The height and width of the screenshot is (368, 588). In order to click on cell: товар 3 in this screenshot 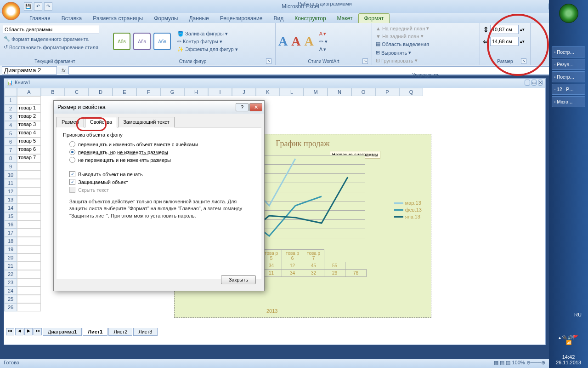, I will do `click(29, 125)`.